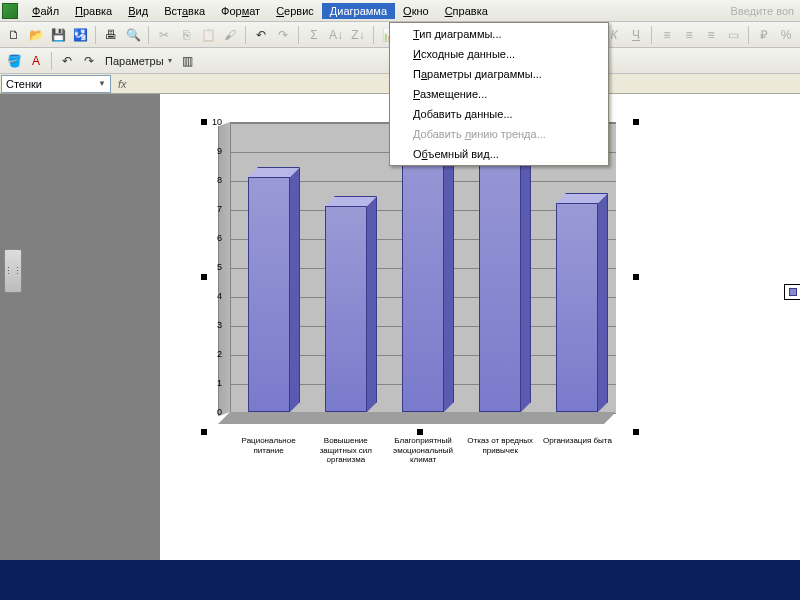 This screenshot has height=600, width=800. What do you see at coordinates (102, 84) in the screenshot?
I see `chevron-down-icon: ▼` at bounding box center [102, 84].